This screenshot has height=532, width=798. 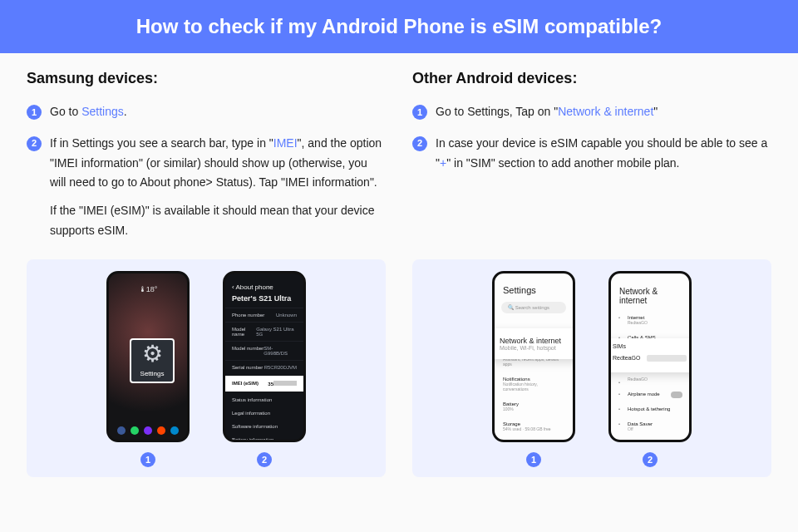 I want to click on screen-title: Network & internet, so click(x=650, y=292).